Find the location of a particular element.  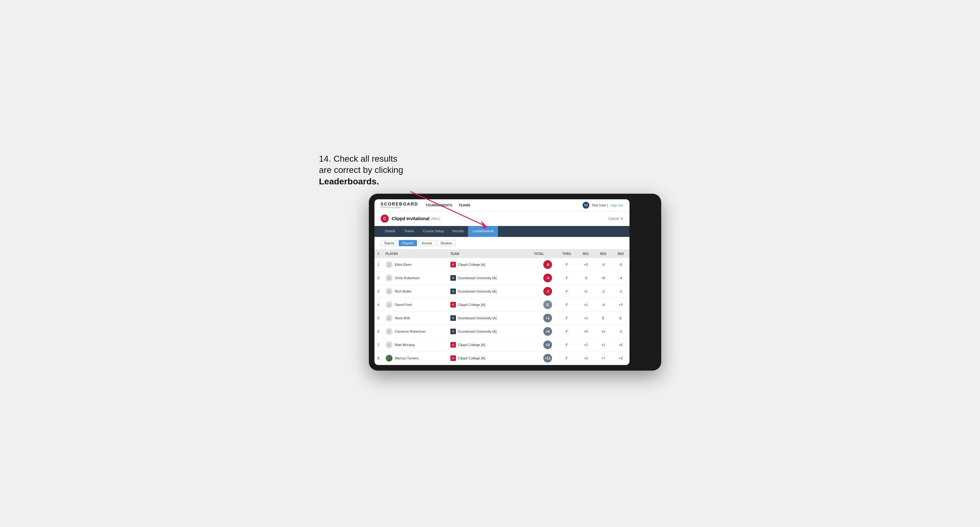

col-total: TOTAL is located at coordinates (539, 254).